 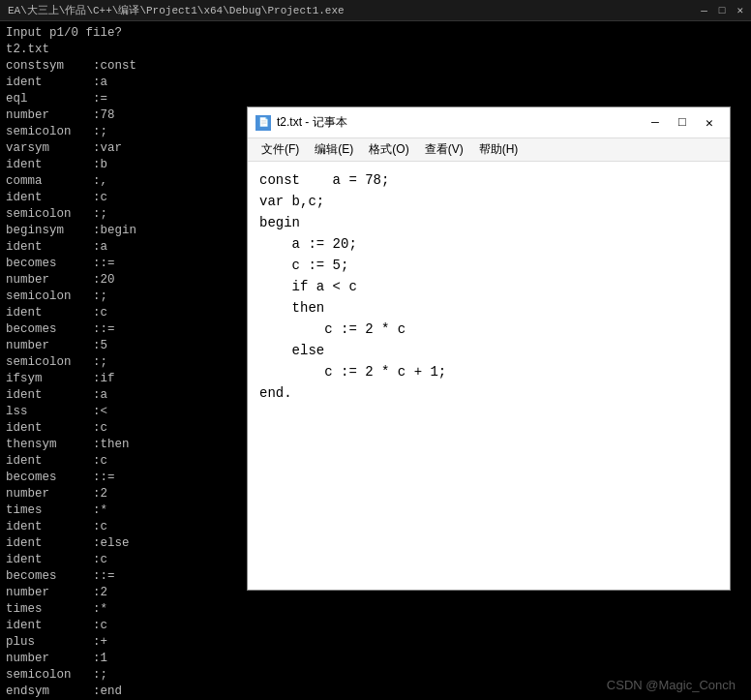 What do you see at coordinates (263, 123) in the screenshot?
I see `notepad-icon: 📄` at bounding box center [263, 123].